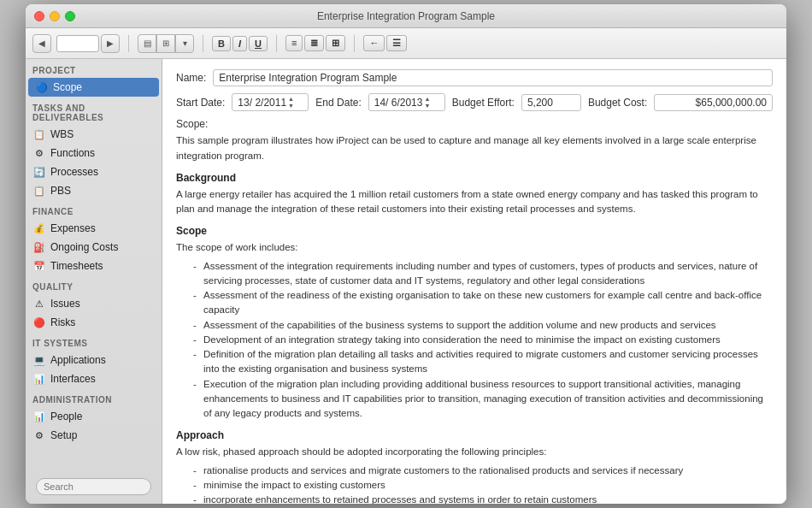 Image resolution: width=812 pixels, height=508 pixels. Describe the element at coordinates (94, 191) in the screenshot. I see `sidebar-item-pbs: 📋 PBS` at that location.